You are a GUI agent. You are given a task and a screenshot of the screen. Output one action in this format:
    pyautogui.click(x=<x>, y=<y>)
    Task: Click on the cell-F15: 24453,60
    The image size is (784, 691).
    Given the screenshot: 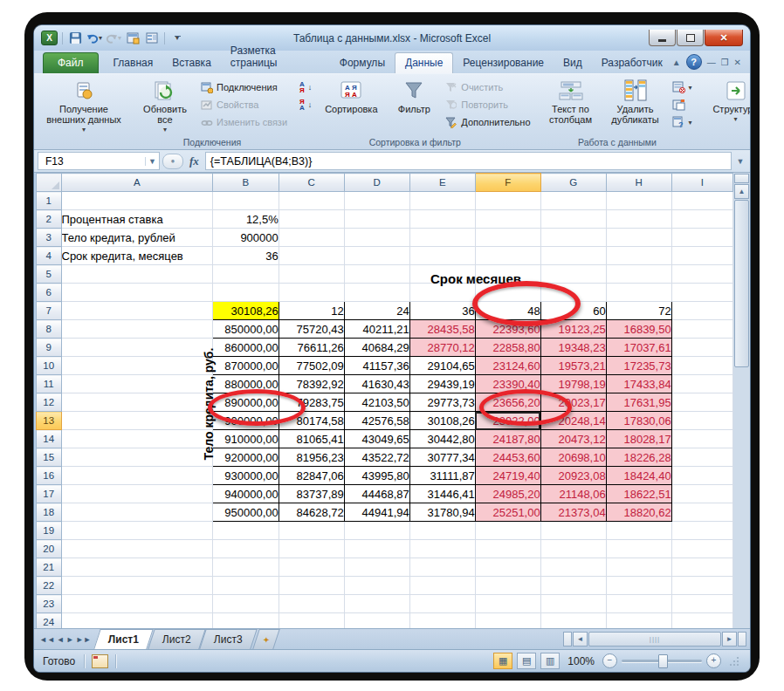 What is the action you would take?
    pyautogui.click(x=508, y=457)
    